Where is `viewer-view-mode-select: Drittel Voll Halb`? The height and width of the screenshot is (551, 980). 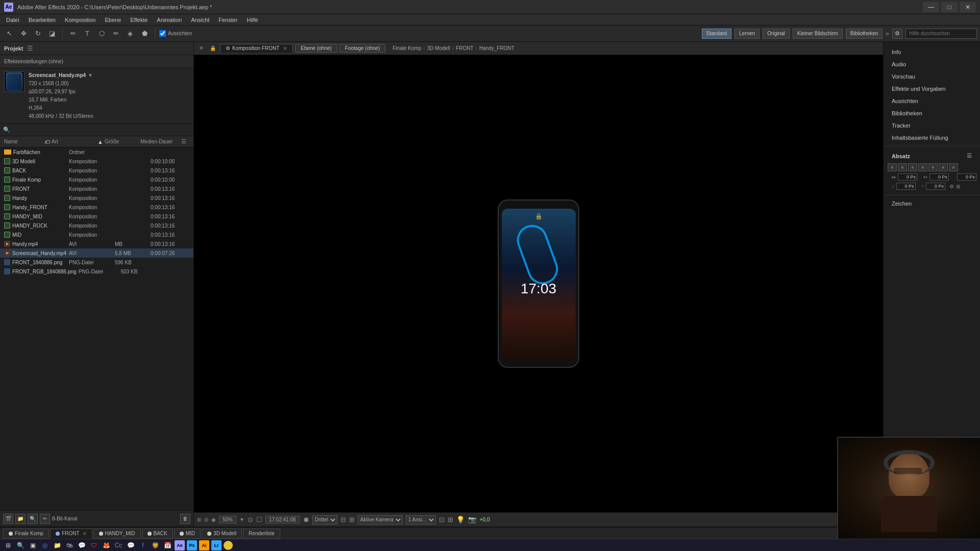
viewer-view-mode-select: Drittel Voll Halb is located at coordinates (325, 520).